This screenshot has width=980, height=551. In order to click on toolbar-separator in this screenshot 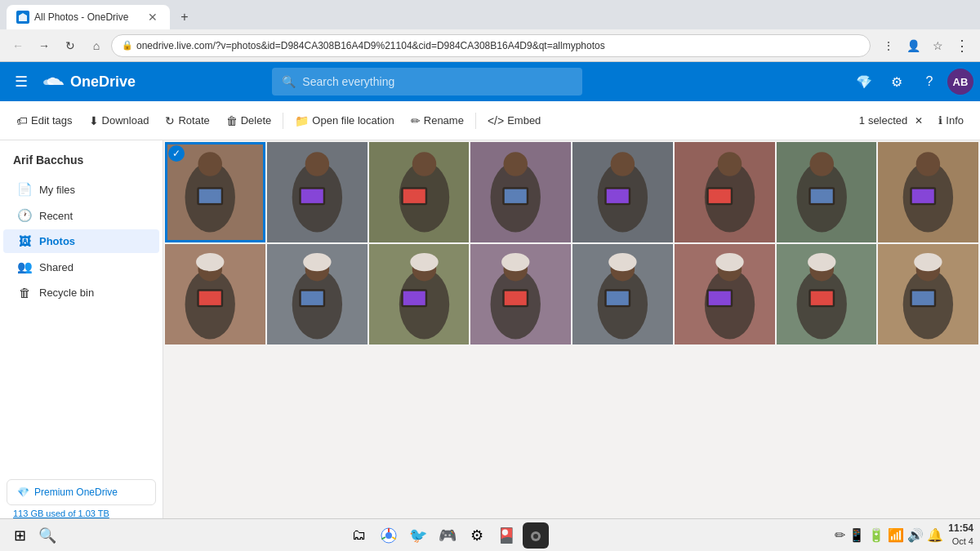, I will do `click(283, 121)`.